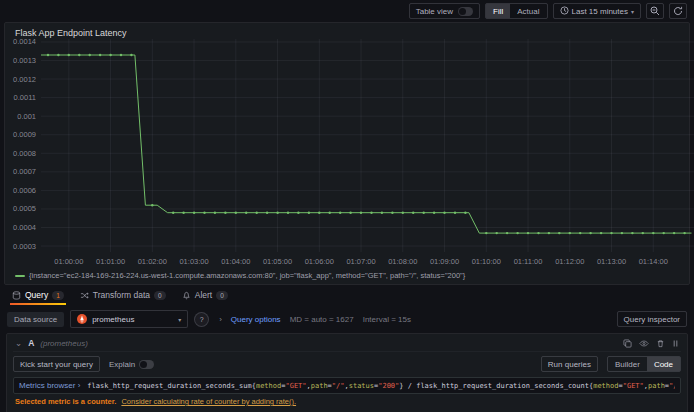  Describe the element at coordinates (220, 320) in the screenshot. I see `chevron-right-icon: ›` at that location.